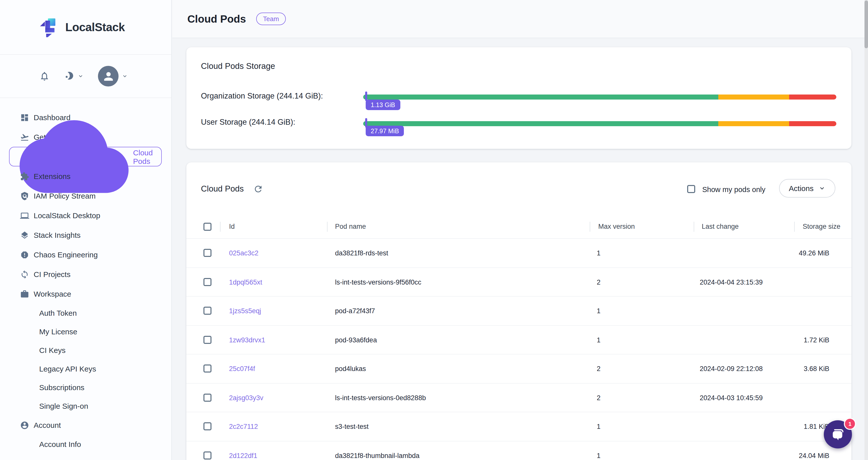 This screenshot has width=868, height=460. What do you see at coordinates (58, 332) in the screenshot?
I see `sidebar-item-label: My License` at bounding box center [58, 332].